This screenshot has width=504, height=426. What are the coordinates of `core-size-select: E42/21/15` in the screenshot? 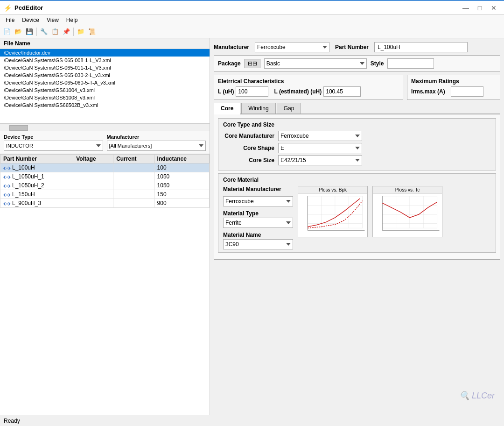 It's located at (320, 160).